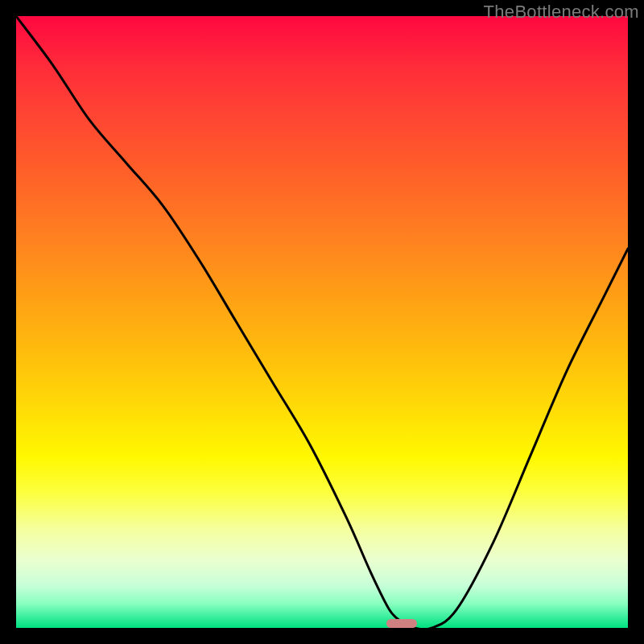 The image size is (644, 644). What do you see at coordinates (562, 12) in the screenshot?
I see `watermark-text: TheBottleneck.com` at bounding box center [562, 12].